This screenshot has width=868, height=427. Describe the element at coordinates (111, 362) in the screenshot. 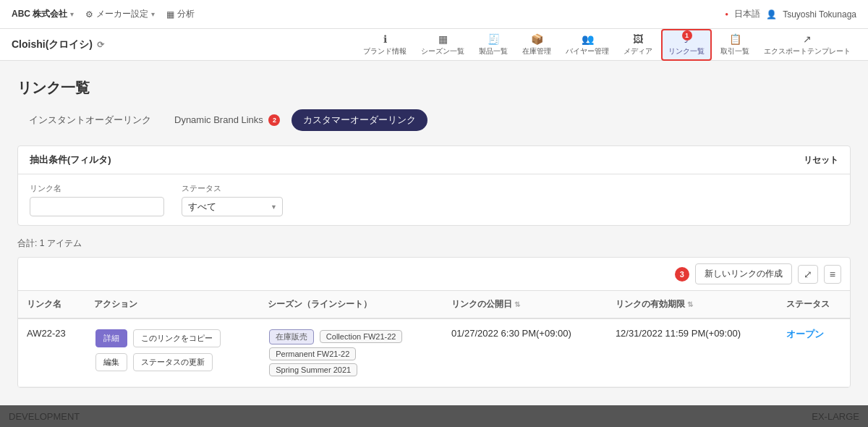

I see `edit-button: 編集` at that location.